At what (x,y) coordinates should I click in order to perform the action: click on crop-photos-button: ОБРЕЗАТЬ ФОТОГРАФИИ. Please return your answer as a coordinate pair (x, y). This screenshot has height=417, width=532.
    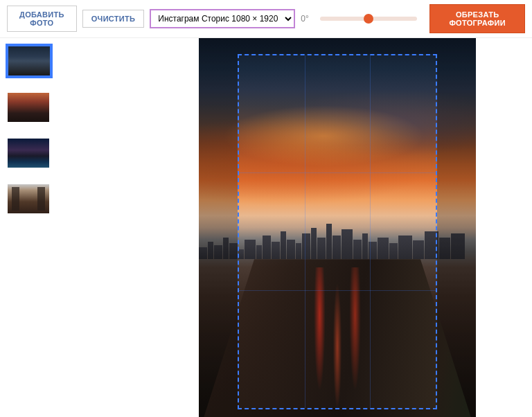
    Looking at the image, I should click on (477, 19).